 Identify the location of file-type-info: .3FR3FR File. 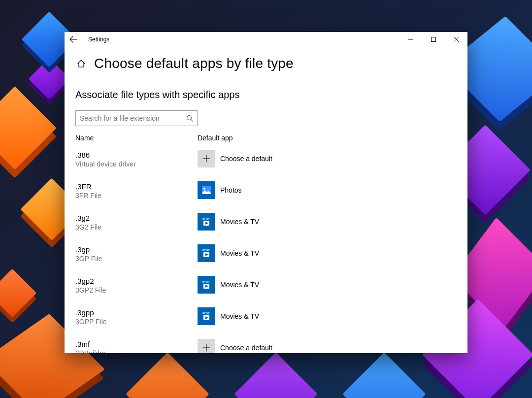
(136, 190).